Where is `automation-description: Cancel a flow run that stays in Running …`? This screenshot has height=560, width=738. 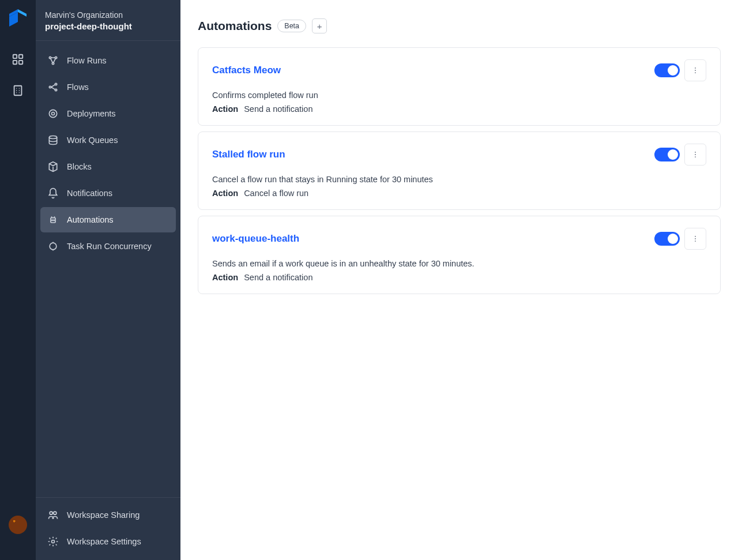
automation-description: Cancel a flow run that stays in Running … is located at coordinates (459, 179).